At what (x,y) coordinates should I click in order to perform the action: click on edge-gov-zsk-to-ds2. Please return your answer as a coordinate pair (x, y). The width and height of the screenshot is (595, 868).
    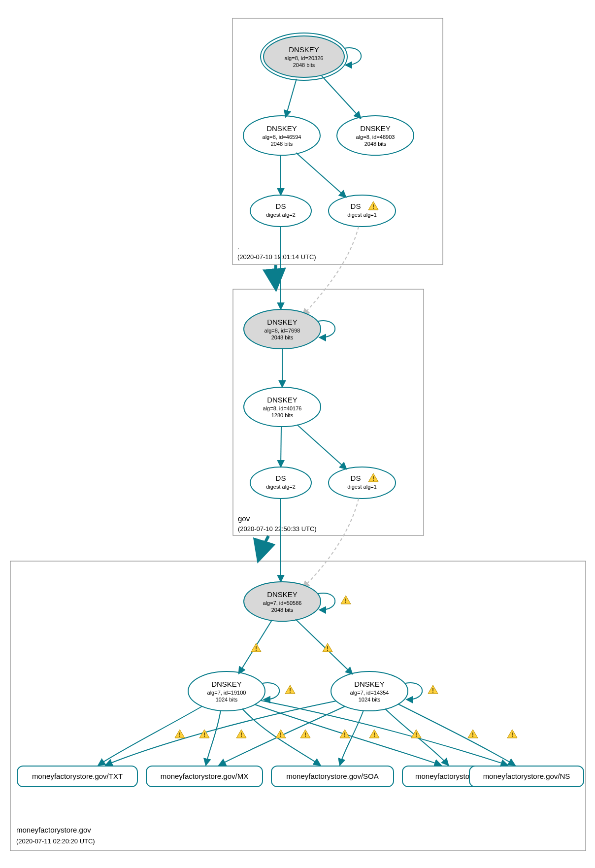
    Looking at the image, I should click on (281, 446).